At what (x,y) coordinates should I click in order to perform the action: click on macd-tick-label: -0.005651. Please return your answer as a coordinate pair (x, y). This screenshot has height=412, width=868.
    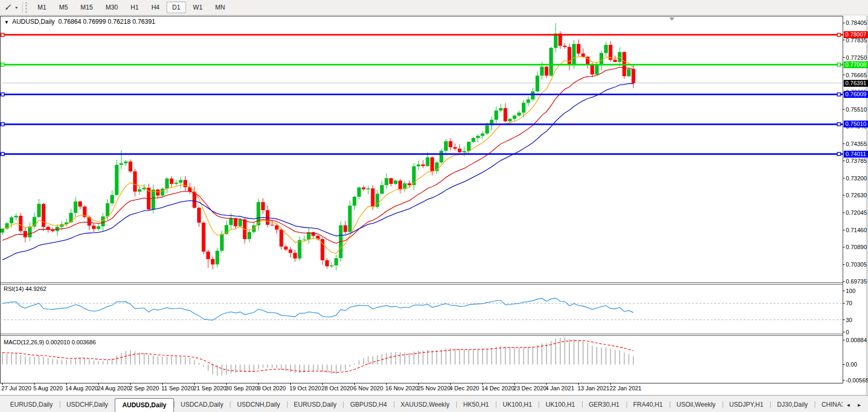
    Looking at the image, I should click on (857, 380).